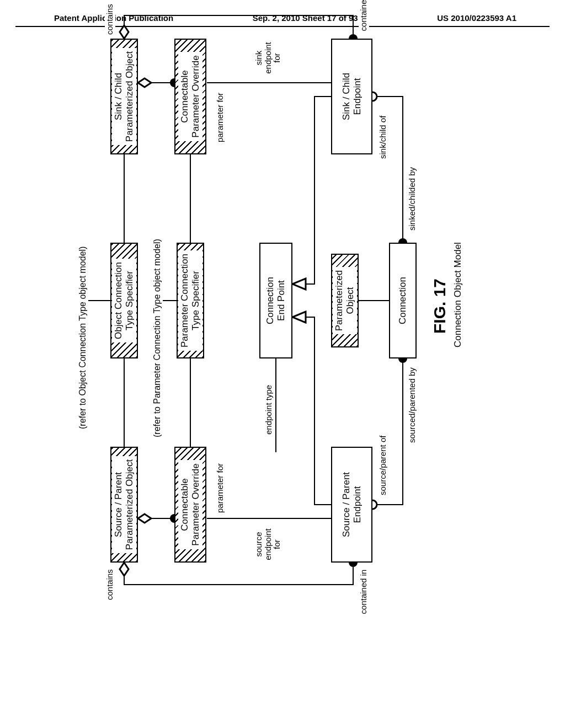 The width and height of the screenshot is (565, 728). Describe the element at coordinates (124, 301) in the screenshot. I see `label: Object ConnectionType Specifier` at that location.